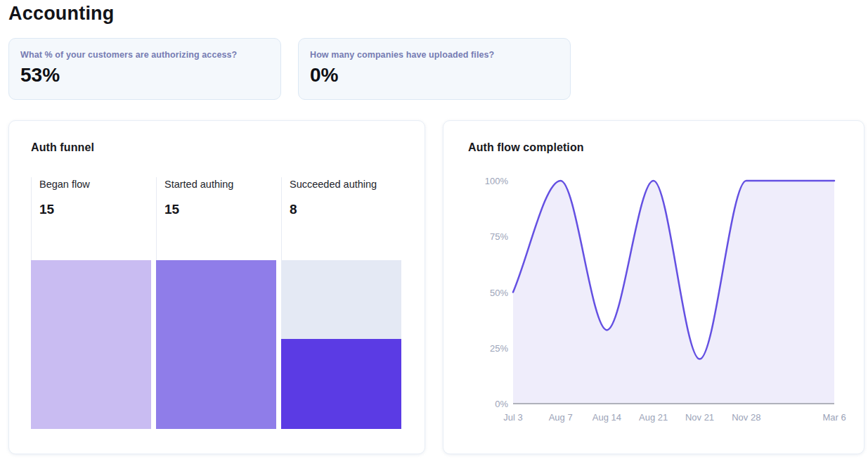 The image size is (868, 462). What do you see at coordinates (93, 219) in the screenshot?
I see `funnel-column-header: Began flow15` at bounding box center [93, 219].